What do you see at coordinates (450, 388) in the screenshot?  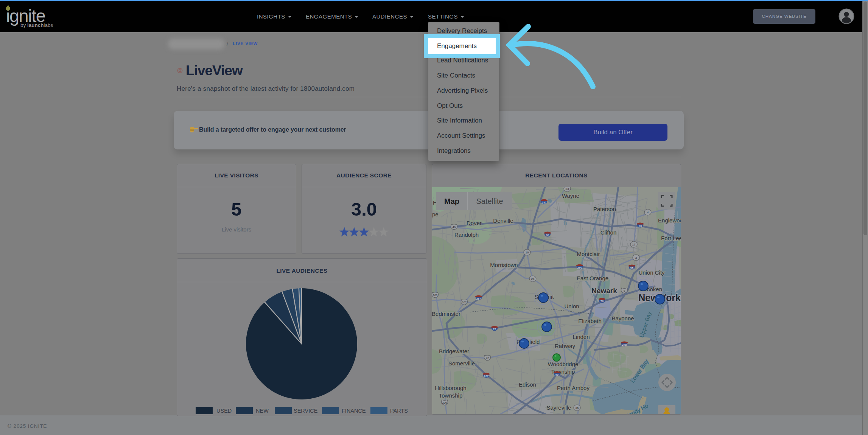 I see `svg-text: Hillsborough` at bounding box center [450, 388].